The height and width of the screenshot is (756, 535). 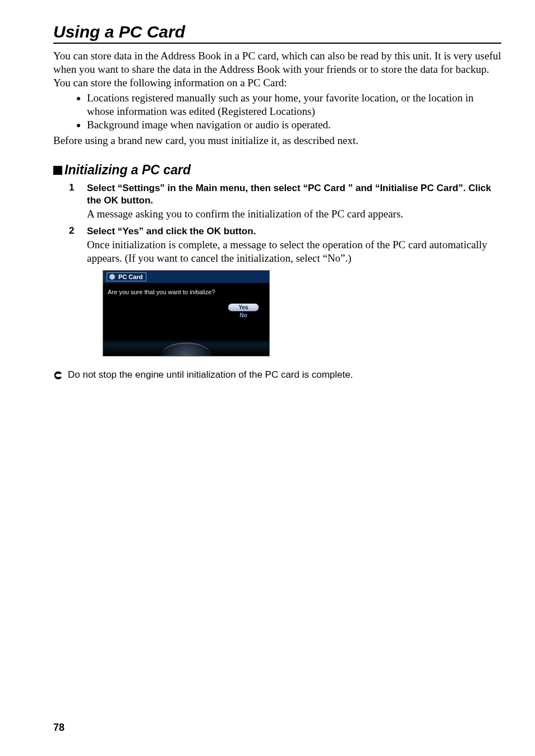 What do you see at coordinates (186, 313) in the screenshot?
I see `screenshot-figure: PC Card Are you sure that you want to in…` at bounding box center [186, 313].